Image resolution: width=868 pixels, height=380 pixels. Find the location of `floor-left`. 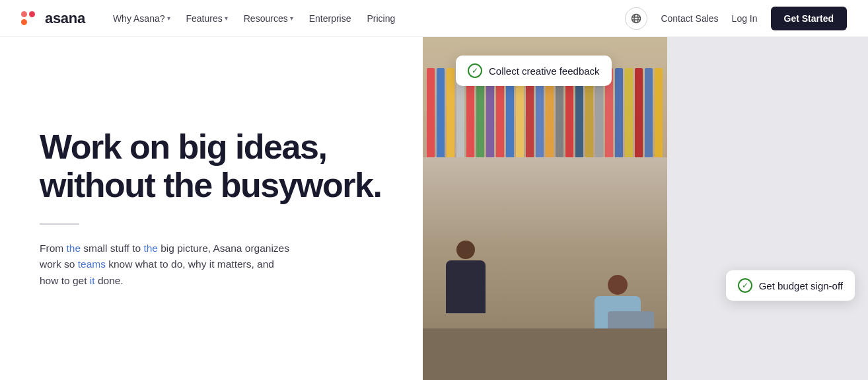

floor-left is located at coordinates (545, 354).